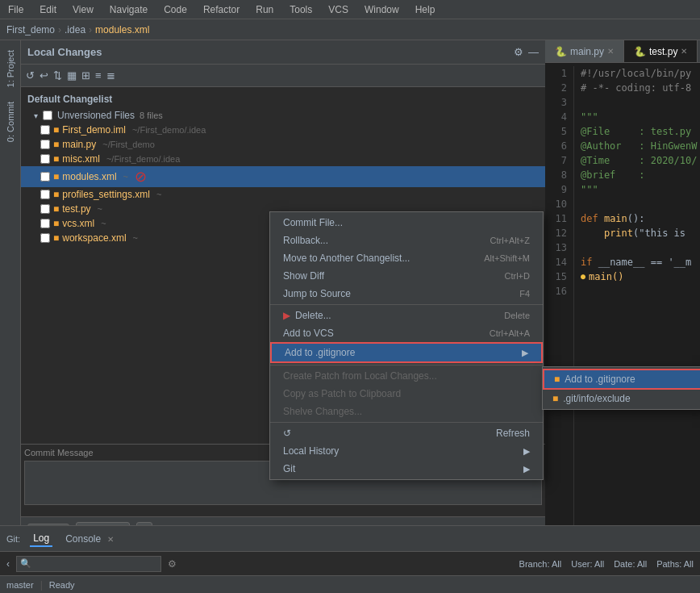 Image resolution: width=700 pixels, height=593 pixels. What do you see at coordinates (600, 379) in the screenshot?
I see `sub-gitignore-label: Add to .gitignore` at bounding box center [600, 379].